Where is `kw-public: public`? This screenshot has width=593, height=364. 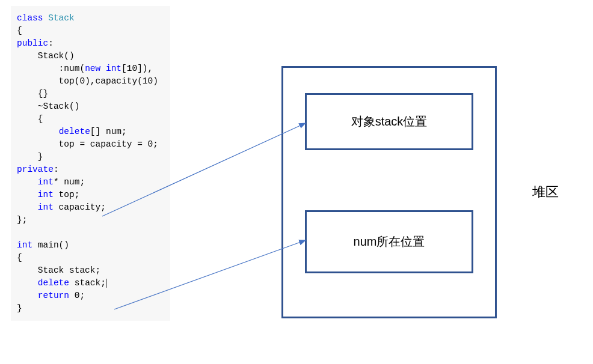
kw-public: public is located at coordinates (32, 43).